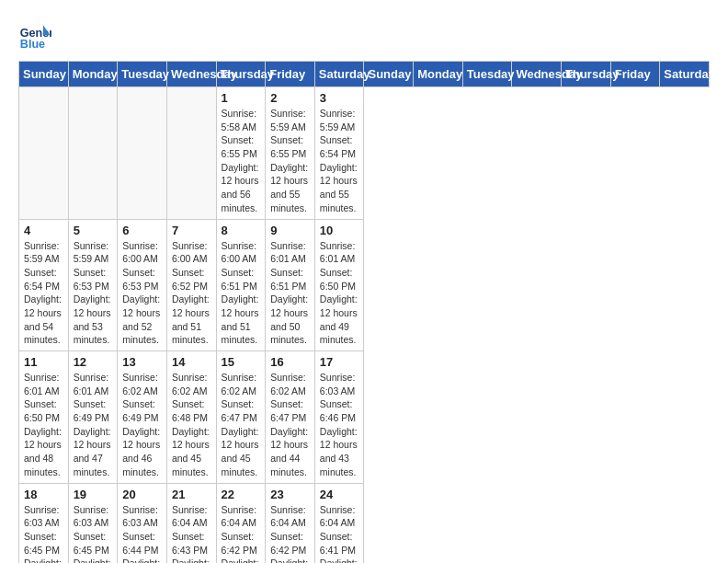  What do you see at coordinates (290, 154) in the screenshot?
I see `calendar-cell: 2Sunrise: 5:59 AM Sunset: 6:55 PM Daylig…` at bounding box center [290, 154].